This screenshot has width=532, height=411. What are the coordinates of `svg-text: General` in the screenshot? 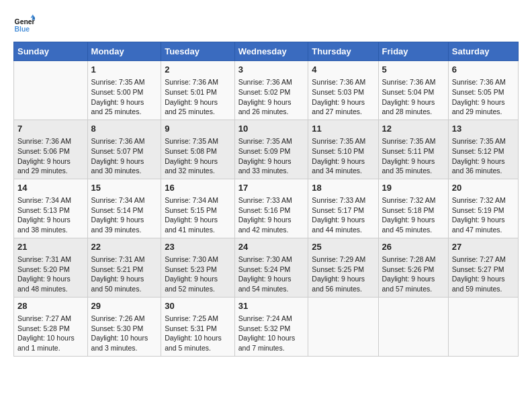 It's located at (25, 21).